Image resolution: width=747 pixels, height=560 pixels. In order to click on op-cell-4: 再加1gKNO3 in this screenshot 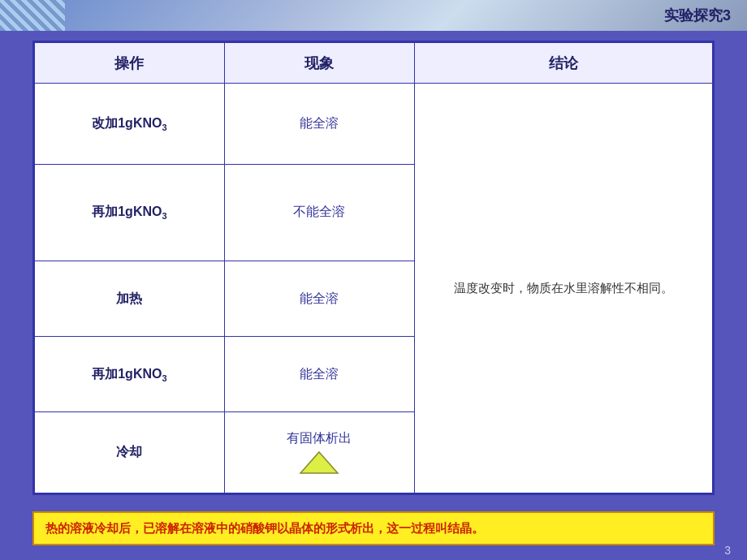, I will do `click(130, 375)`.